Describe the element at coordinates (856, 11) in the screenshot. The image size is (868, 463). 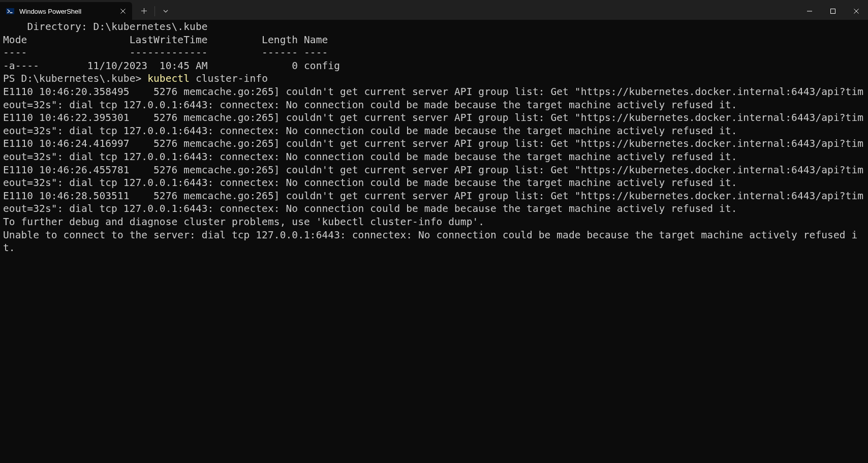
I see `window-close-button` at that location.